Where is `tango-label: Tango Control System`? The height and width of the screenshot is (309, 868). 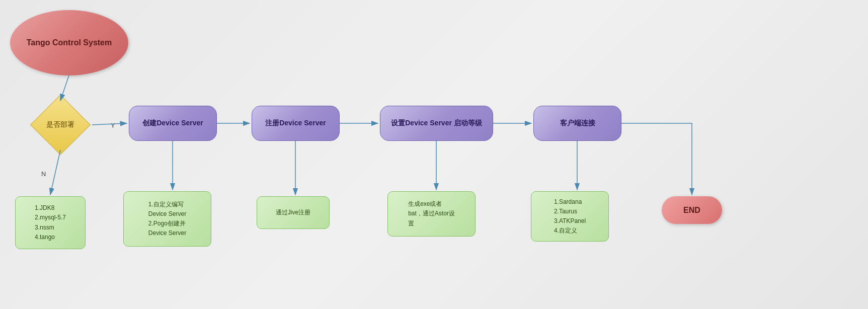
tango-label: Tango Control System is located at coordinates (69, 43).